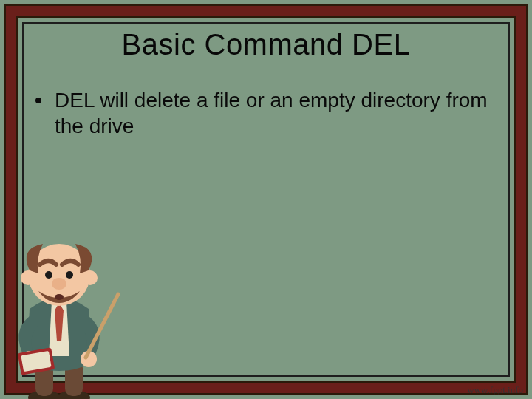 The height and width of the screenshot is (399, 532). I want to click on professor-illustration, so click(63, 306).